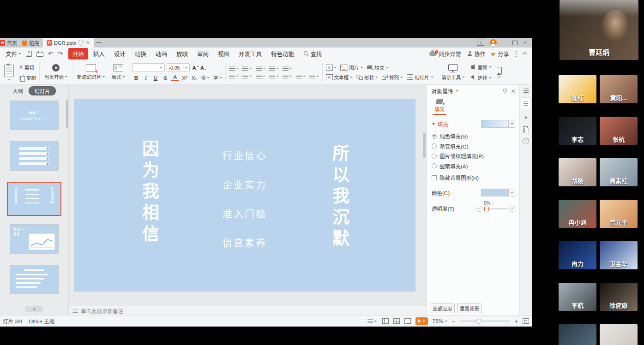  What do you see at coordinates (118, 72) in the screenshot?
I see `layout-button: 版式` at bounding box center [118, 72].